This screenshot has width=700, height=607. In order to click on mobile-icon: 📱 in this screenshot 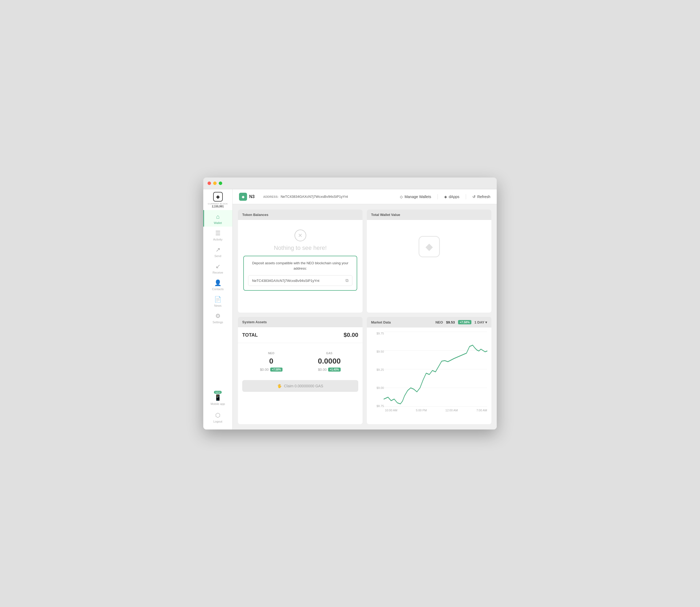, I will do `click(218, 398)`.